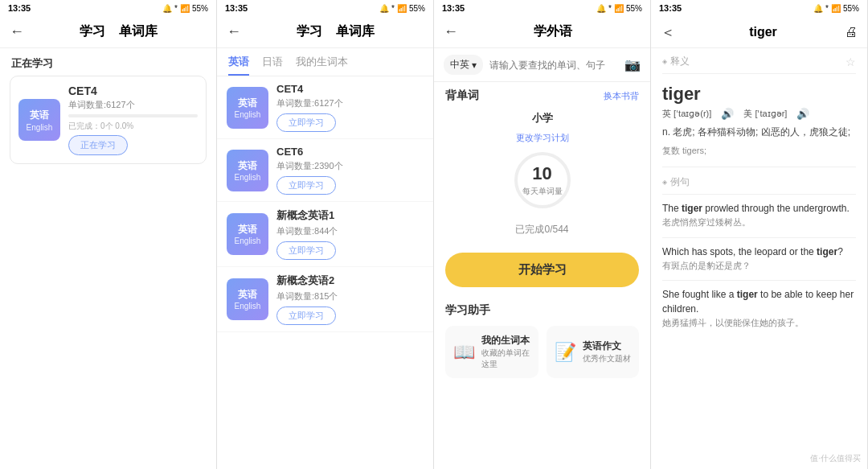 This screenshot has height=469, width=868. I want to click on battery-icon-4: 55%, so click(851, 8).